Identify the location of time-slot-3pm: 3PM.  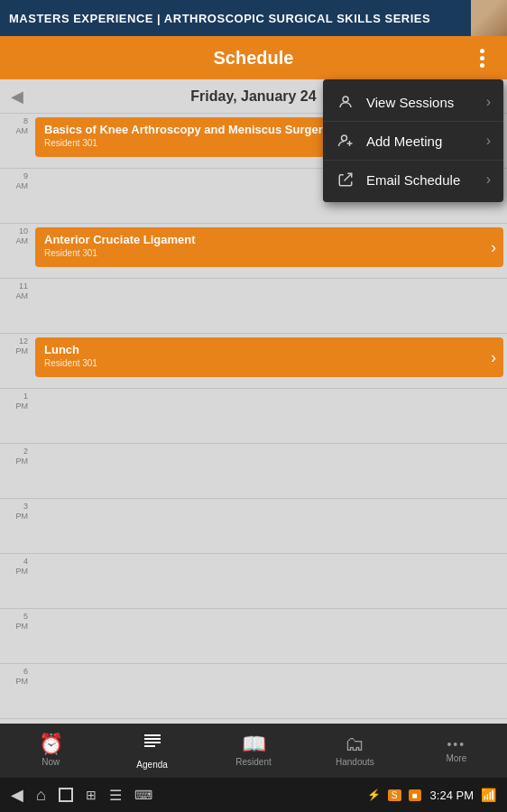
(254, 527).